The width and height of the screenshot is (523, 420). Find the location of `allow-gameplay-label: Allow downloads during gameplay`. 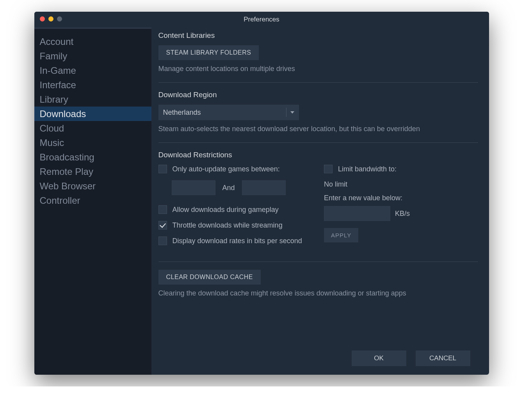

allow-gameplay-label: Allow downloads during gameplay is located at coordinates (226, 210).